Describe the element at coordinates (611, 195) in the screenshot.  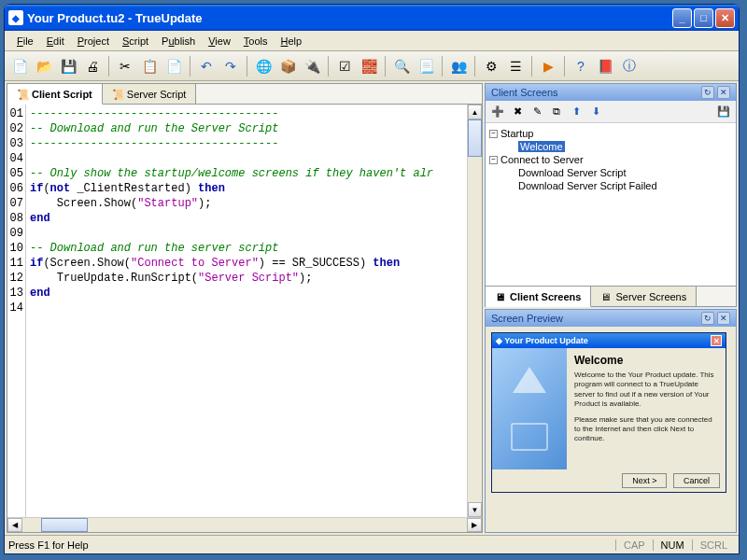
I see `client-screens-panel: Client Screens ↻ ✕ ➕ ✖ ✎ ⧉ ⬆ ⬇ 💾` at that location.